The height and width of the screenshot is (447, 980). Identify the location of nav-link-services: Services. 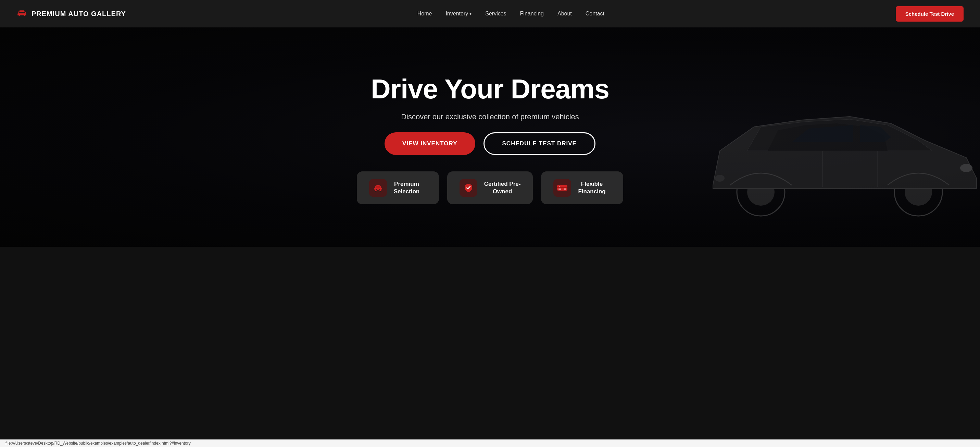
(495, 14).